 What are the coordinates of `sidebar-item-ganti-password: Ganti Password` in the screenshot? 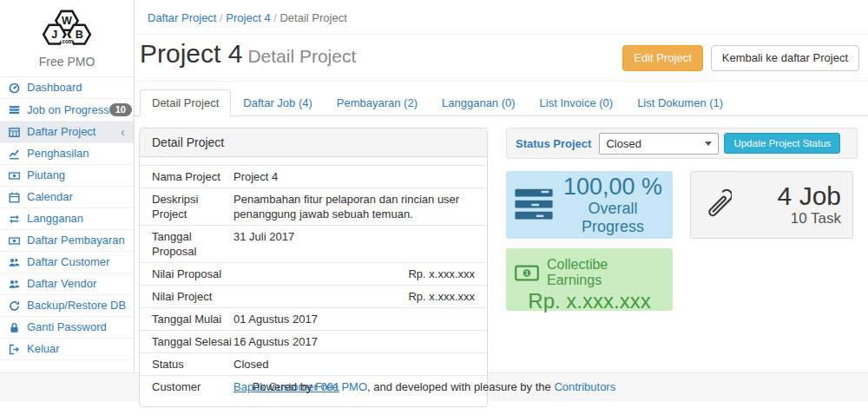 It's located at (67, 328).